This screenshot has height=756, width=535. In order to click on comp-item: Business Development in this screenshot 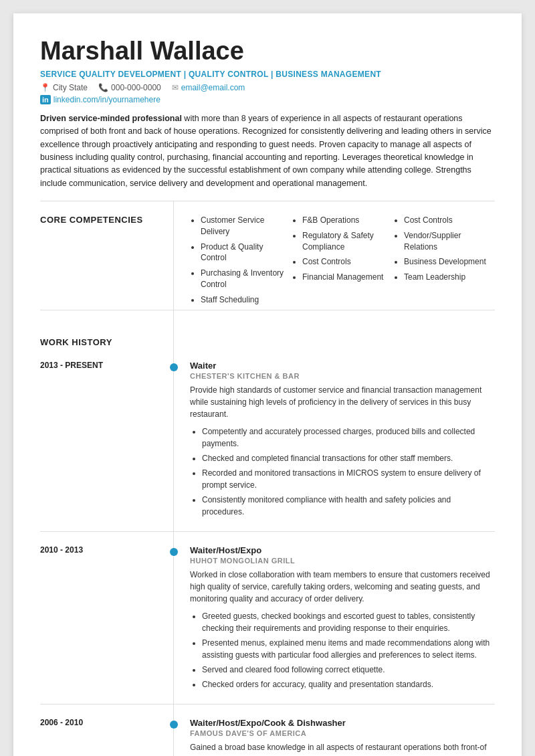, I will do `click(447, 262)`.